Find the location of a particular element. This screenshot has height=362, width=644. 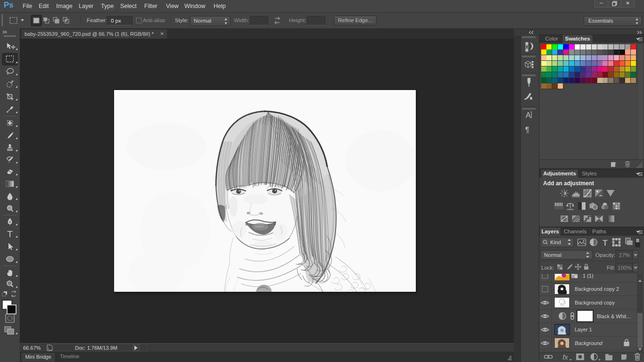

svg-text: Lock: is located at coordinates (548, 268).